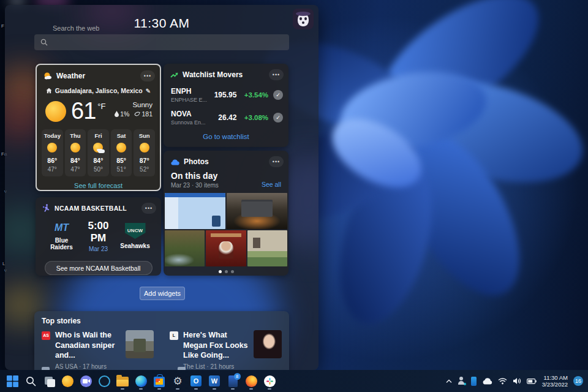 The image size is (588, 392). Describe the element at coordinates (104, 381) in the screenshot. I see `cortana-button` at that location.